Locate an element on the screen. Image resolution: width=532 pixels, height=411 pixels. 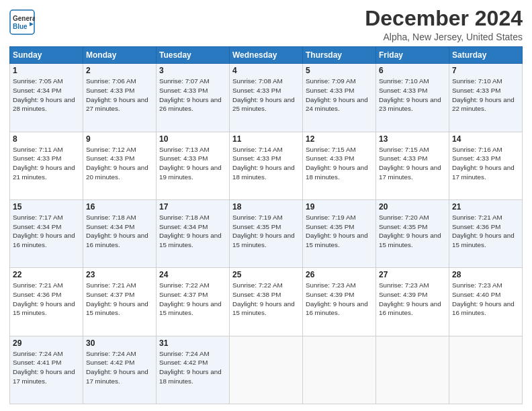
calendar-cell: 15 Sunrise: 7:17 AMSunset: 4:34 PMDaylig… is located at coordinates (47, 234).